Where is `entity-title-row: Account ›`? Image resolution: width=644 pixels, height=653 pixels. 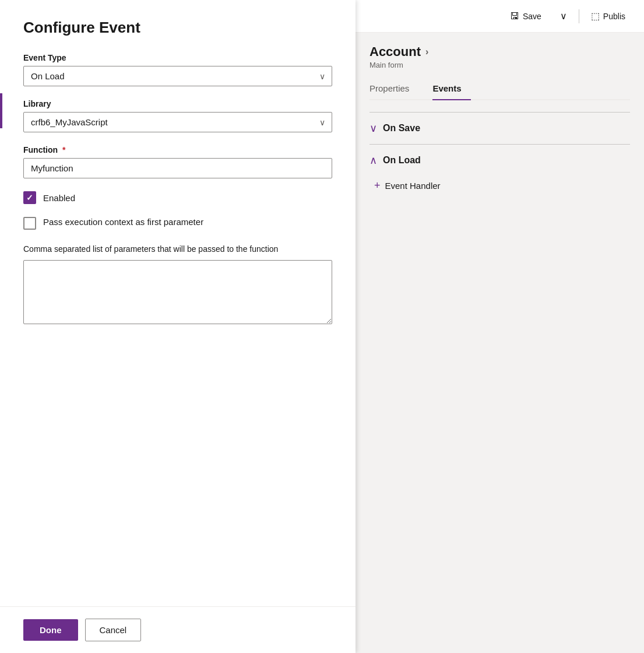
entity-title-row: Account › is located at coordinates (500, 52).